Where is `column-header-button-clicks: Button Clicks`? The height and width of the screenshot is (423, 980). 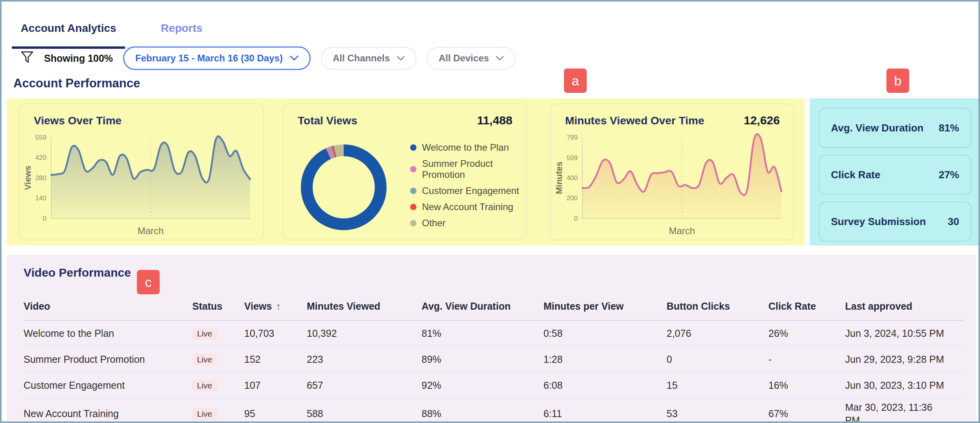 column-header-button-clicks: Button Clicks is located at coordinates (717, 306).